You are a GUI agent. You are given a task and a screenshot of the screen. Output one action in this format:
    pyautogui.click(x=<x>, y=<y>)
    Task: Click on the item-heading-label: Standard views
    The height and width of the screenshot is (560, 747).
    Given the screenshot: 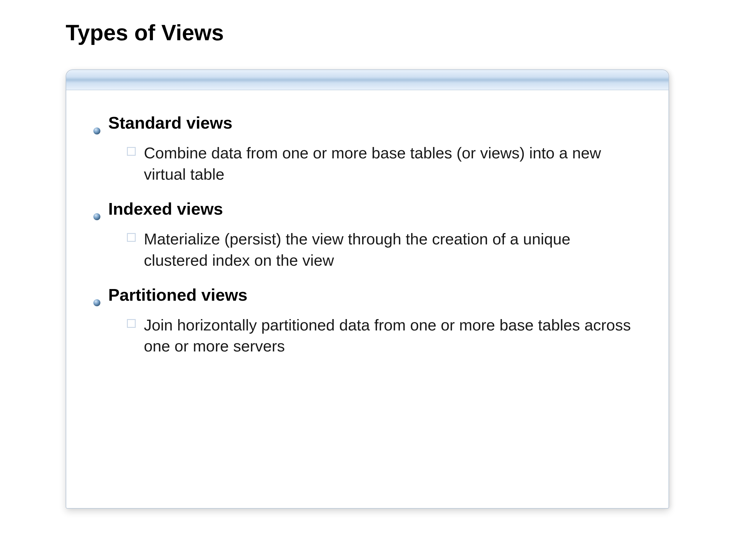 What is the action you would take?
    pyautogui.click(x=170, y=123)
    